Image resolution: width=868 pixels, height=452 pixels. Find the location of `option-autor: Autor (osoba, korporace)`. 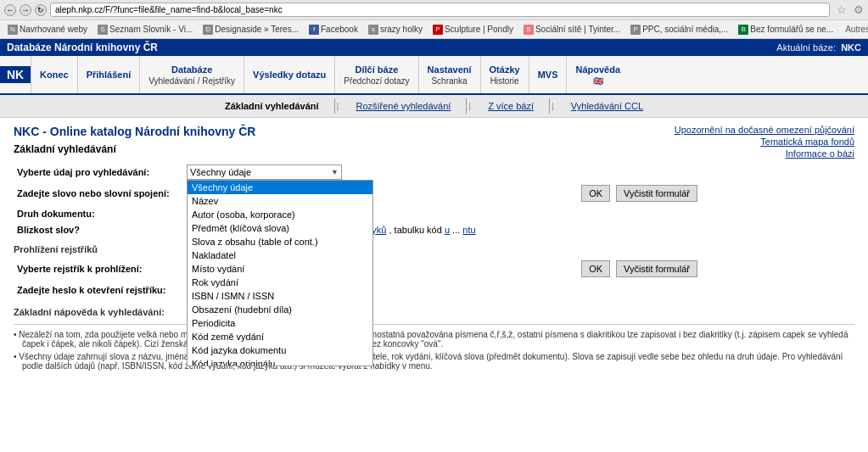

option-autor: Autor (osoba, korporace) is located at coordinates (280, 215).